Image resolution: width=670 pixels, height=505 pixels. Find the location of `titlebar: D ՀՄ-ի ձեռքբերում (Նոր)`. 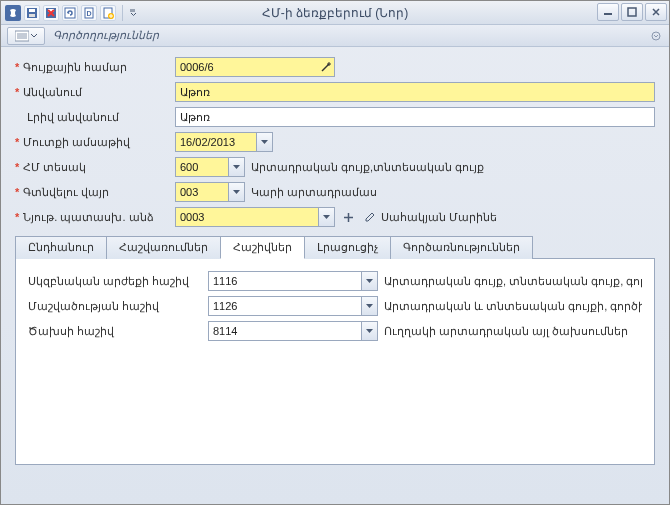

titlebar: D ՀՄ-ի ձեռքբերում (Նոր) is located at coordinates (335, 13).